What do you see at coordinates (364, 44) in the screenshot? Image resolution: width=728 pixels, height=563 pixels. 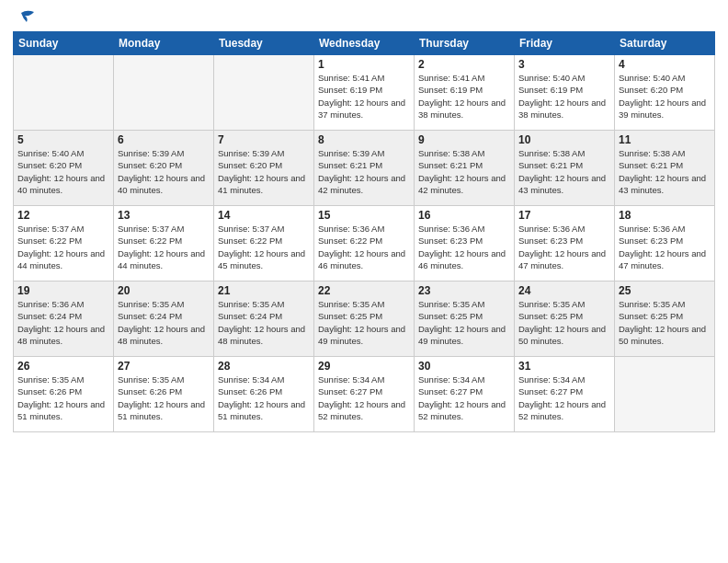 I see `calendar-header-wednesday: Wednesday` at bounding box center [364, 44].